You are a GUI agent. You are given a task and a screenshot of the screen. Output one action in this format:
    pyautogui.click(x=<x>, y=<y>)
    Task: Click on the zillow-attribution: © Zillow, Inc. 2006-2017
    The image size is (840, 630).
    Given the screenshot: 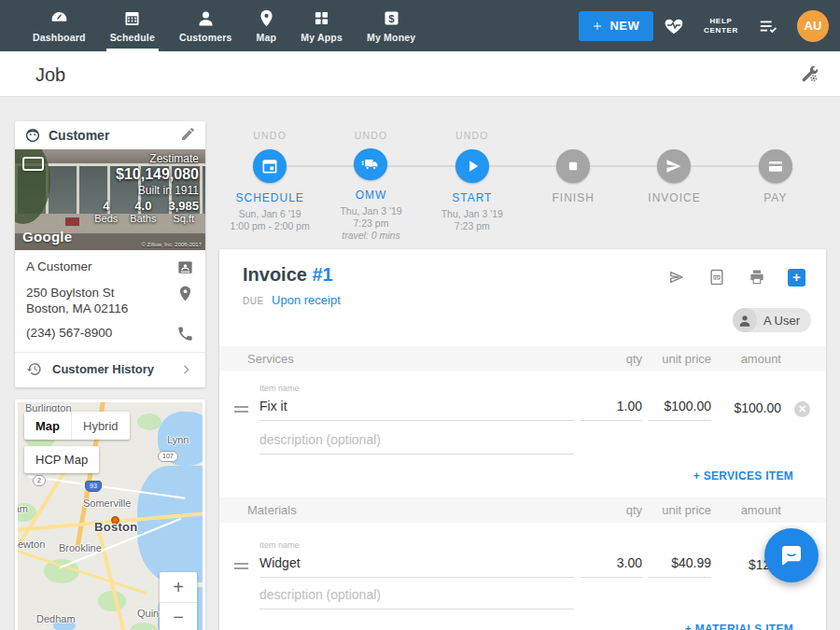 What is the action you would take?
    pyautogui.click(x=172, y=245)
    